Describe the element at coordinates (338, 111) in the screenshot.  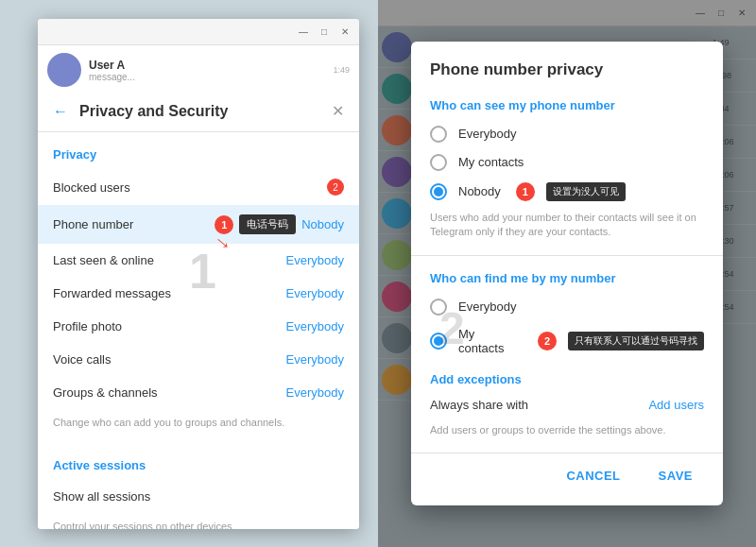
I see `privacy-close-btn: ✕` at that location.